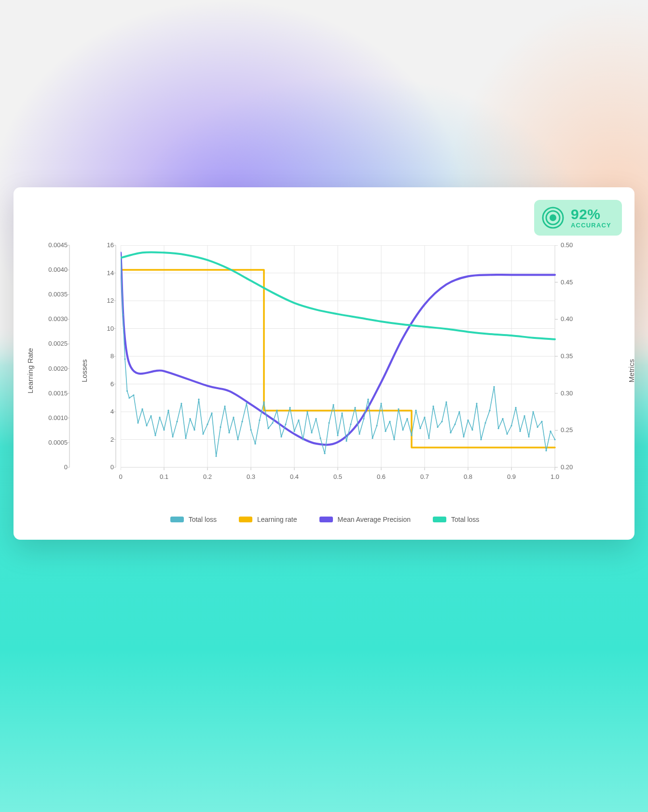 Image resolution: width=648 pixels, height=812 pixels. What do you see at coordinates (325, 519) in the screenshot?
I see `chart-legend: Total lossLearning rateMean Average Prec…` at bounding box center [325, 519].